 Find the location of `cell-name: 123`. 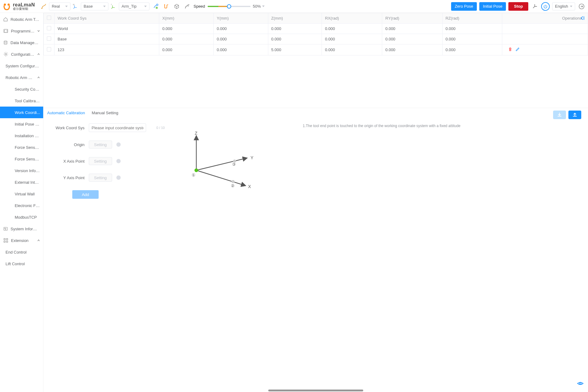

cell-name: 123 is located at coordinates (107, 50).